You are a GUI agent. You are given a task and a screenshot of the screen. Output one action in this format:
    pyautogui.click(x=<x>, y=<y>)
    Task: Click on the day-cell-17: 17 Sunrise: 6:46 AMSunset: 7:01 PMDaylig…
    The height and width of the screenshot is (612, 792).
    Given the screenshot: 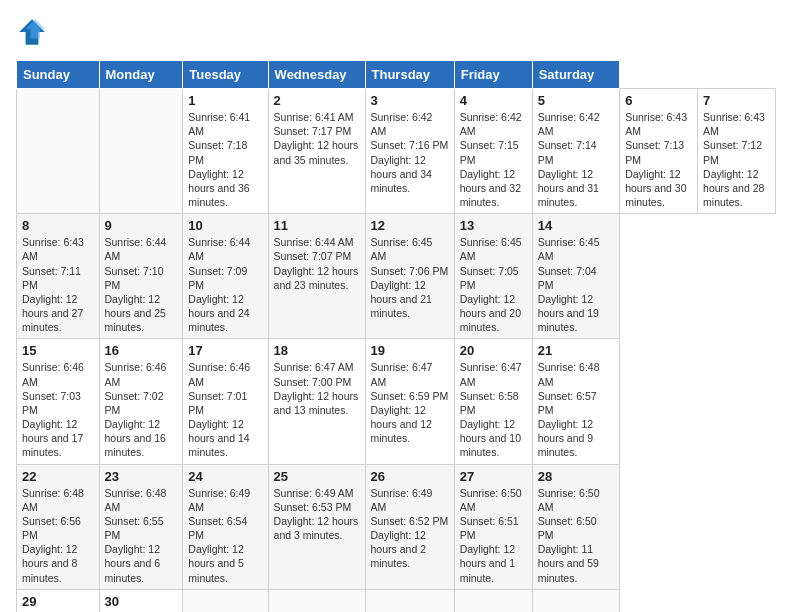 What is the action you would take?
    pyautogui.click(x=226, y=402)
    